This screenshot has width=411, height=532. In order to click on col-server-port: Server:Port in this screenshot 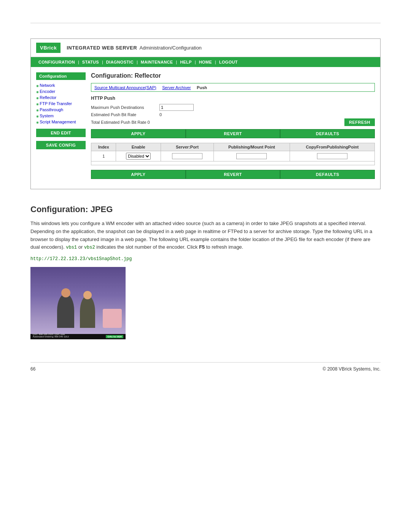, I will do `click(187, 147)`.